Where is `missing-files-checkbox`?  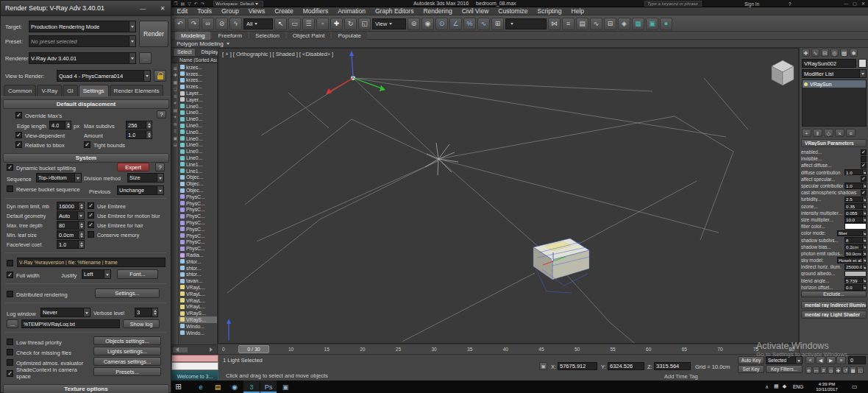
missing-files-checkbox is located at coordinates (10, 352).